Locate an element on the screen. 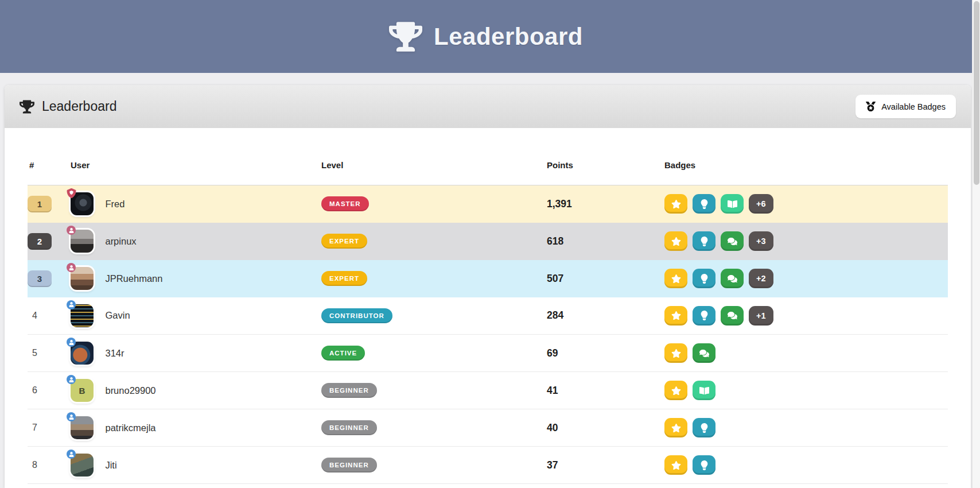 Image resolution: width=980 pixels, height=488 pixels. badges-cell: +6 is located at coordinates (806, 204).